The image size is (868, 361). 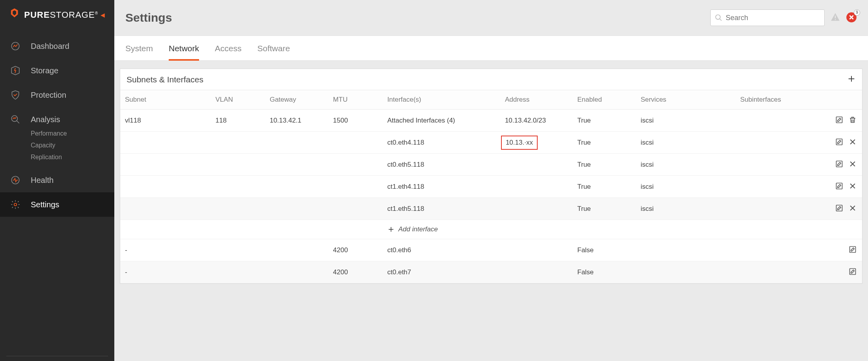 I want to click on column-header: Gateway, so click(x=296, y=100).